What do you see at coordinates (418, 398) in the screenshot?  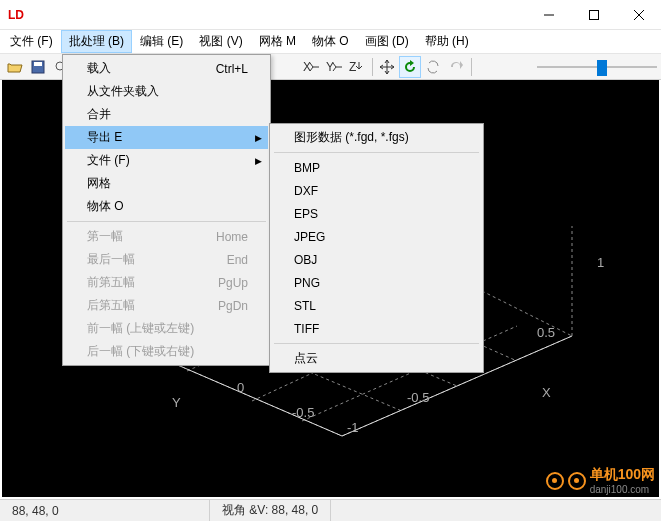 I see `tick-x-n05: -0.5` at bounding box center [418, 398].